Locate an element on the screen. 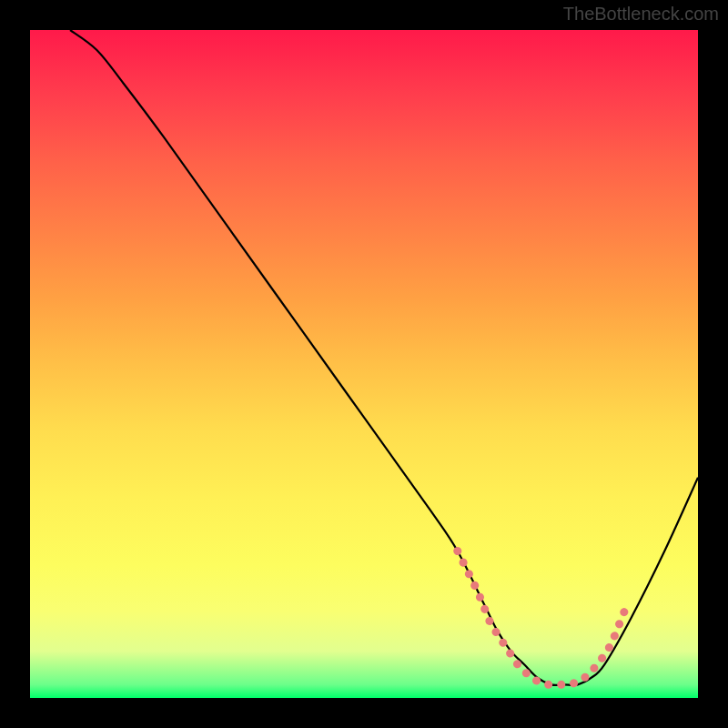 The height and width of the screenshot is (728, 728). marker-dots is located at coordinates (541, 619).